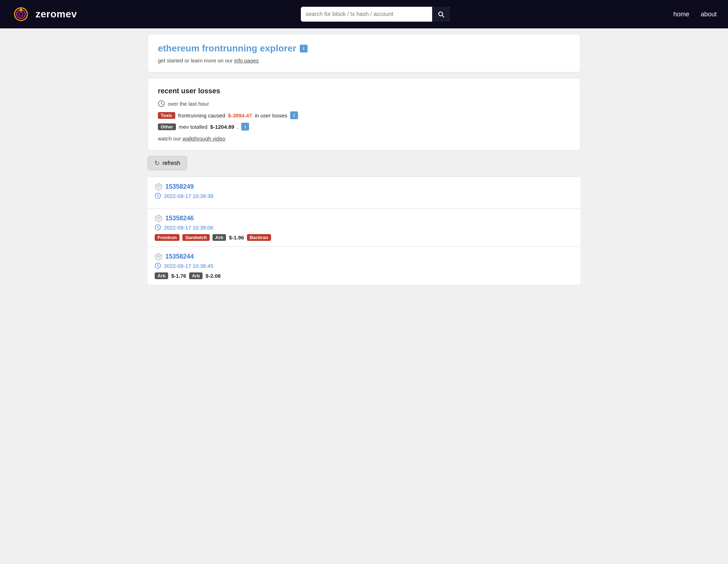 This screenshot has height=564, width=728. I want to click on block-timestamp: 2022-08-17 10:39:06, so click(189, 228).